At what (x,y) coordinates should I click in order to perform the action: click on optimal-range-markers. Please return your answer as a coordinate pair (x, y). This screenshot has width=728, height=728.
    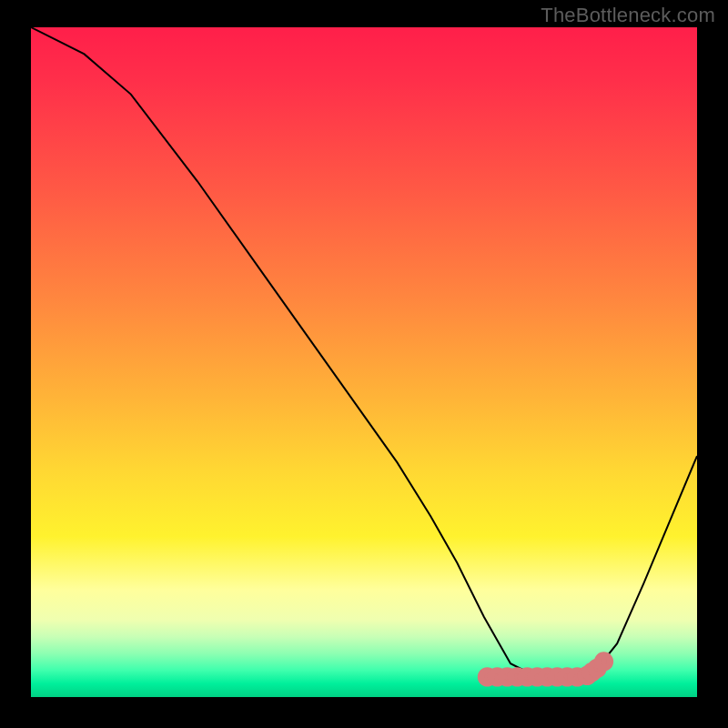
    Looking at the image, I should click on (545, 670).